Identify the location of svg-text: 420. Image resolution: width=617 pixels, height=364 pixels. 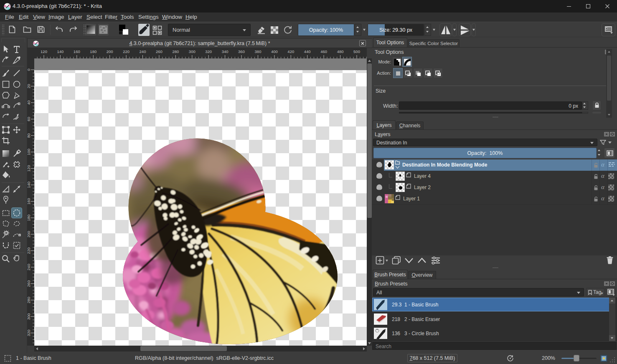
(291, 52).